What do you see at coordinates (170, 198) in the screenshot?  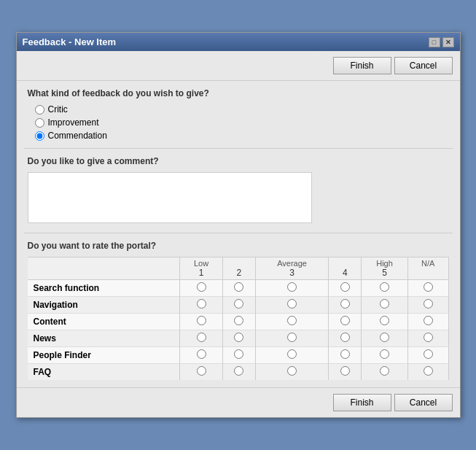 I see `comment-textarea` at bounding box center [170, 198].